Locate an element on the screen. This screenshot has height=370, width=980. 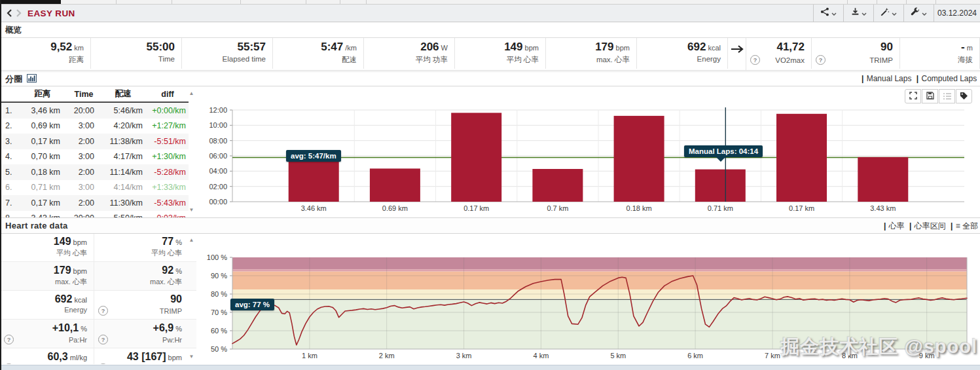
hr-stats-panel: 149 bpm平均 心率77 %平均 心率179 bpmmax. 心率92 %m… is located at coordinates (98, 299).